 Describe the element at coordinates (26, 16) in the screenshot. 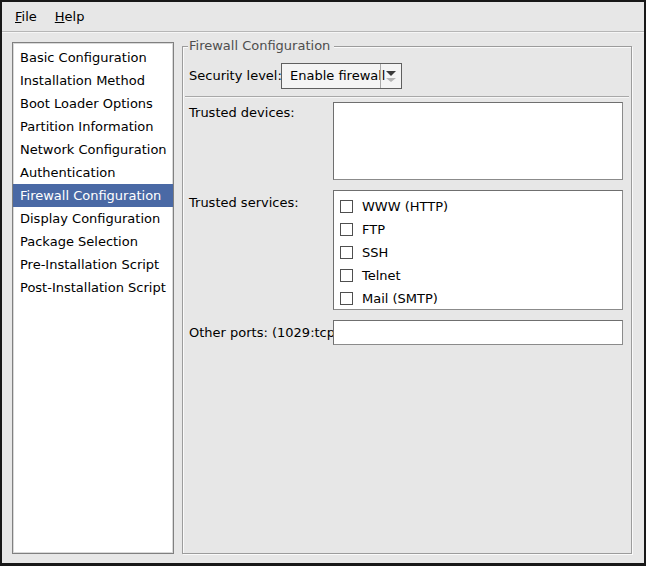

I see `menu-file: File` at that location.